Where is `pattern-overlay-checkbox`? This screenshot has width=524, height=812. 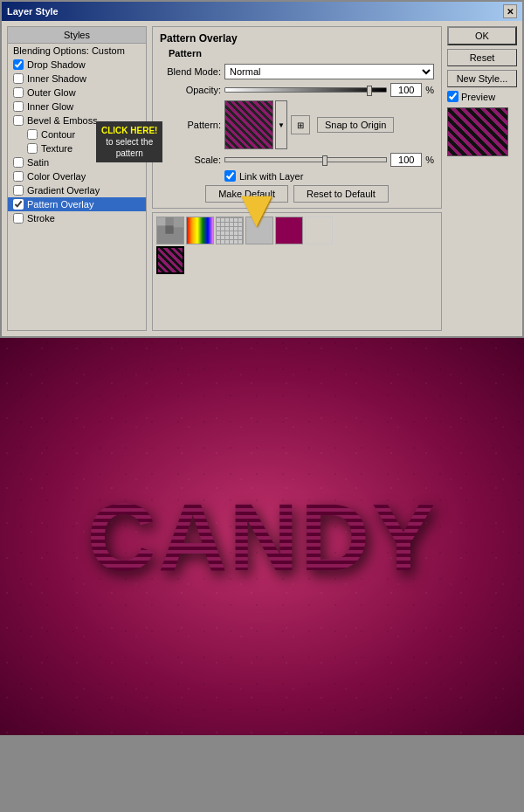
pattern-overlay-checkbox is located at coordinates (18, 204).